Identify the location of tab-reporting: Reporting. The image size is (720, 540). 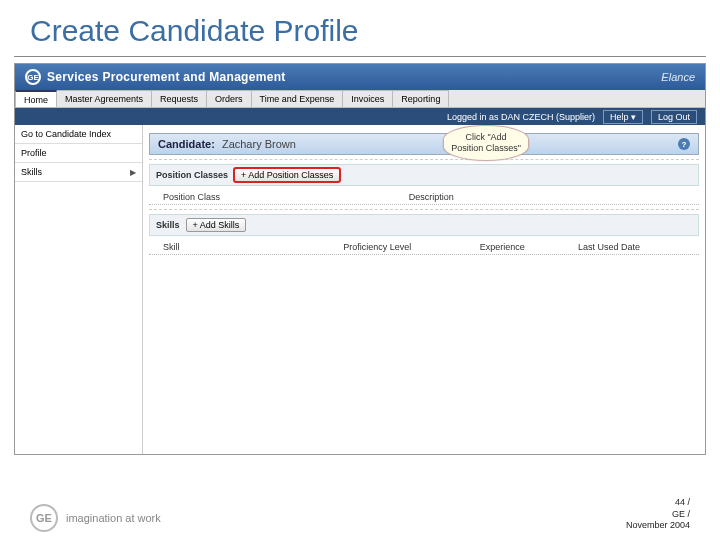
(421, 98).